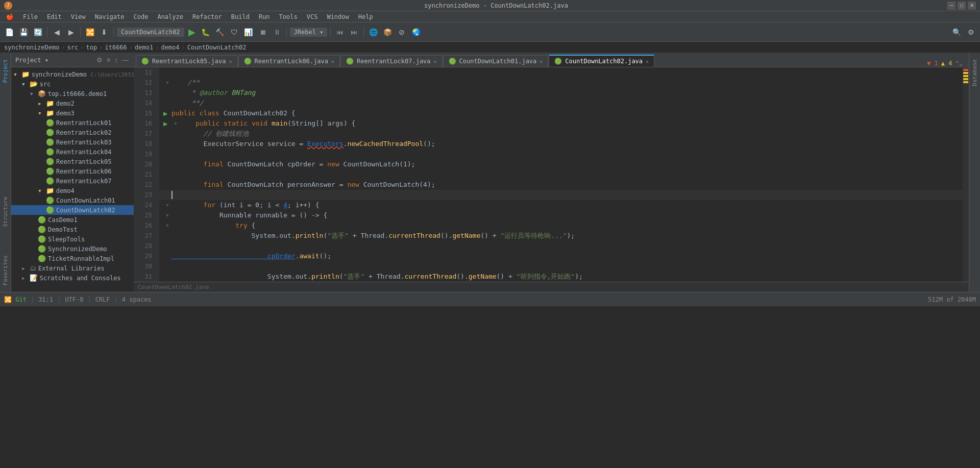 This screenshot has width=980, height=468. What do you see at coordinates (5, 270) in the screenshot?
I see `favorites-tab-strip: Favorites` at bounding box center [5, 270].